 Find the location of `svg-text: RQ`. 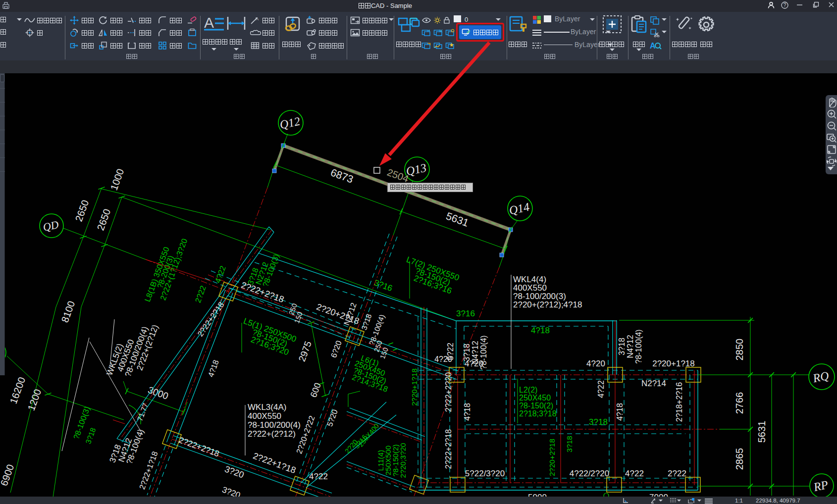

svg-text: RQ is located at coordinates (821, 377).